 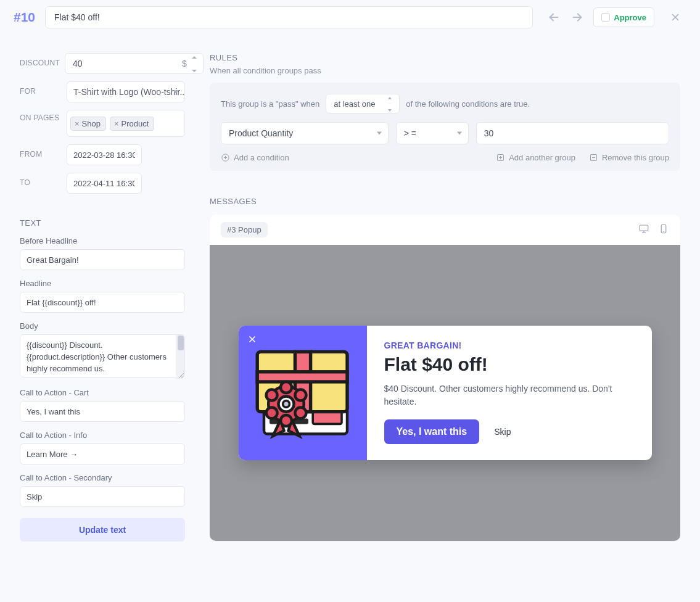 What do you see at coordinates (509, 365) in the screenshot?
I see `popup-headline: Flat $40 off!` at bounding box center [509, 365].